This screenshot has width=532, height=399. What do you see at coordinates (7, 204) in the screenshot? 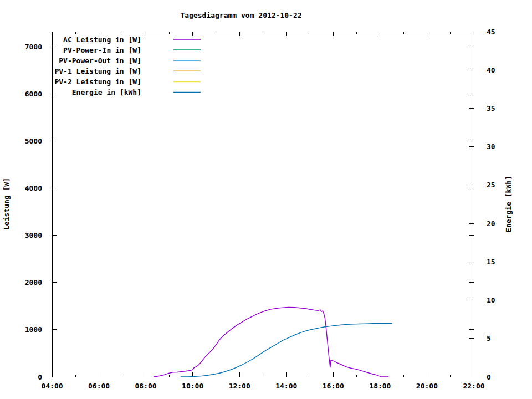
I see `y-axis-left-label: Leistung [W]` at bounding box center [7, 204].